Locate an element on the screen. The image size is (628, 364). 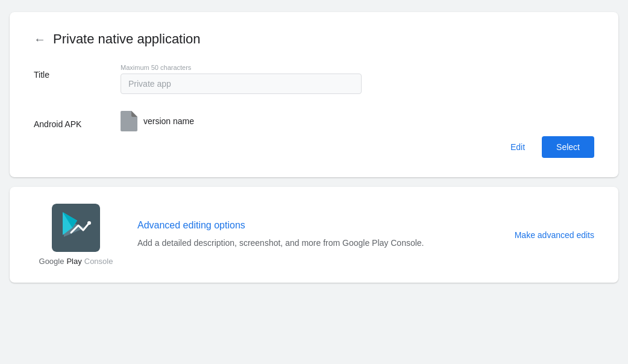
title-input is located at coordinates (241, 84).